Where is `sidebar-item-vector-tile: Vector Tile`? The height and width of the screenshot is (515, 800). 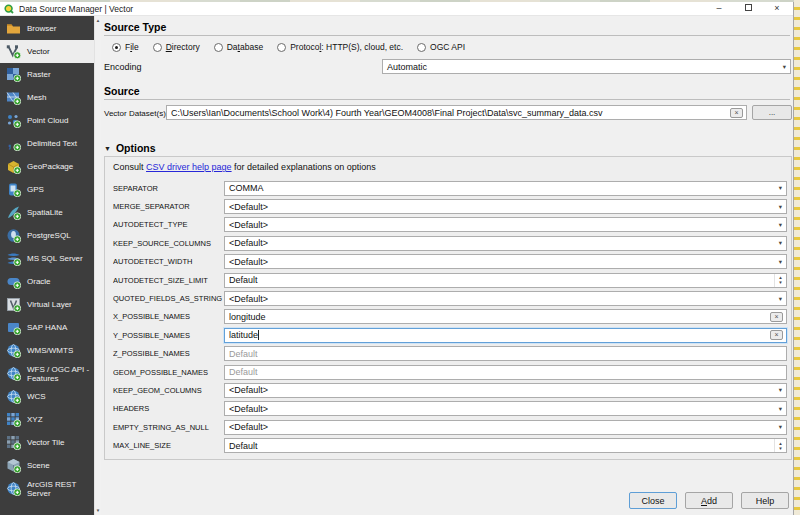
sidebar-item-vector-tile: Vector Tile is located at coordinates (47, 442).